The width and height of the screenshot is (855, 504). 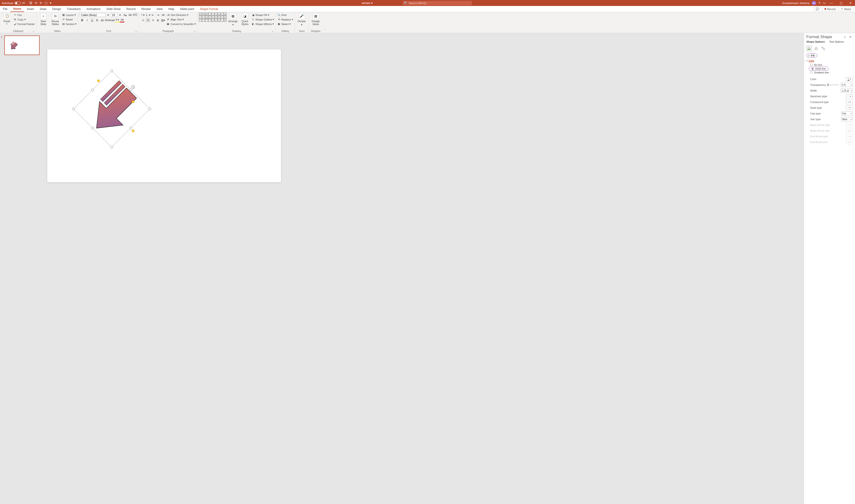 I want to click on clipboard-launcher: ↘, so click(x=33, y=31).